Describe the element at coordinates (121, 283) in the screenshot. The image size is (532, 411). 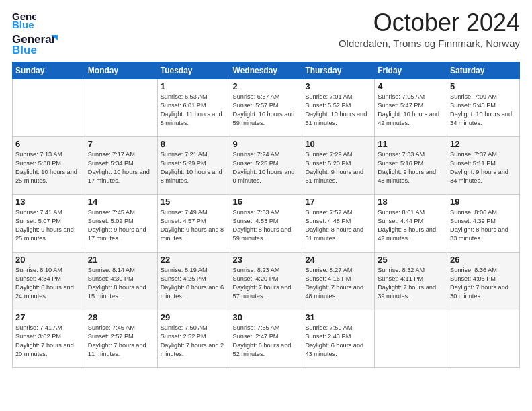
I see `day-info: Sunrise: 8:14 AM Sunset: 4:30 PM Dayligh…` at that location.